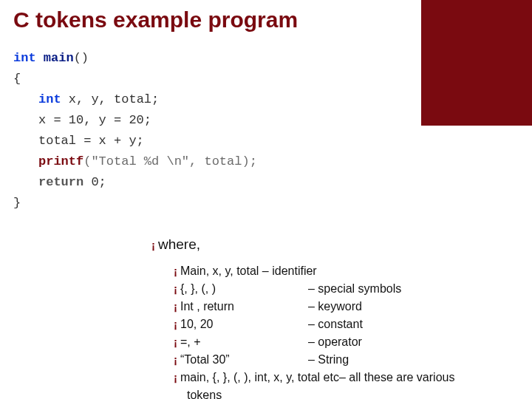  Describe the element at coordinates (314, 324) in the screenshot. I see `list-item: ¡ 10, 20 – constant` at that location.